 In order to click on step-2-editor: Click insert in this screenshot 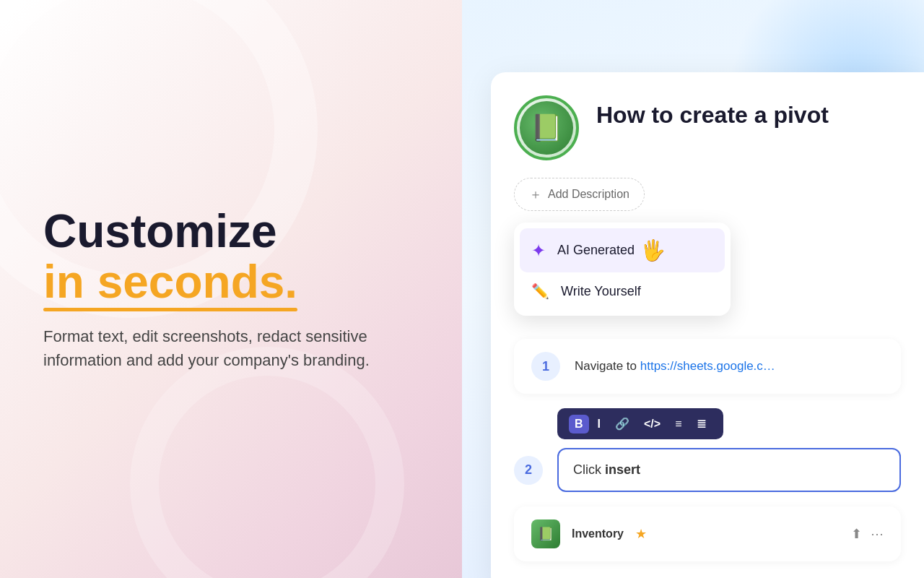, I will do `click(729, 470)`.